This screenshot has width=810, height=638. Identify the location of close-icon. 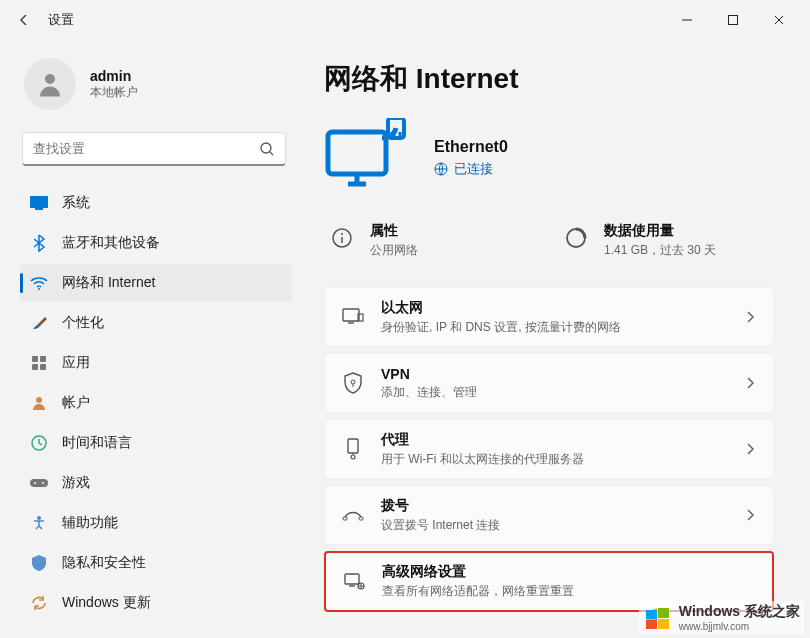
(779, 20).